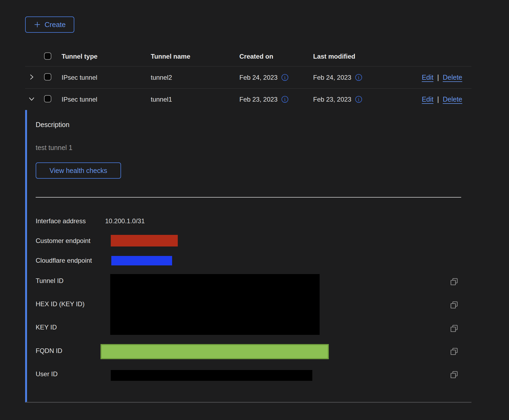 The height and width of the screenshot is (420, 509). Describe the element at coordinates (46, 327) in the screenshot. I see `key-id-label: KEY ID` at that location.